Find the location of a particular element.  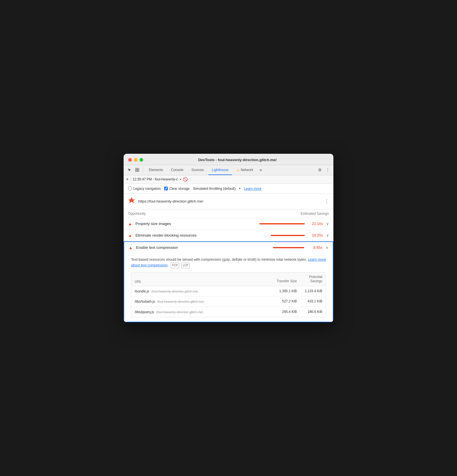

clear-storage-checkbox-container: Clear storage is located at coordinates (177, 189).